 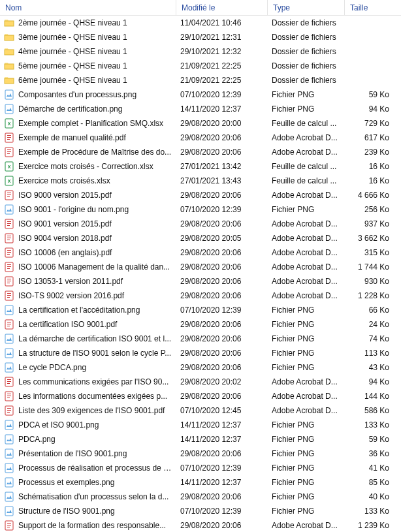 What do you see at coordinates (9, 37) in the screenshot?
I see `folder-icon` at bounding box center [9, 37].